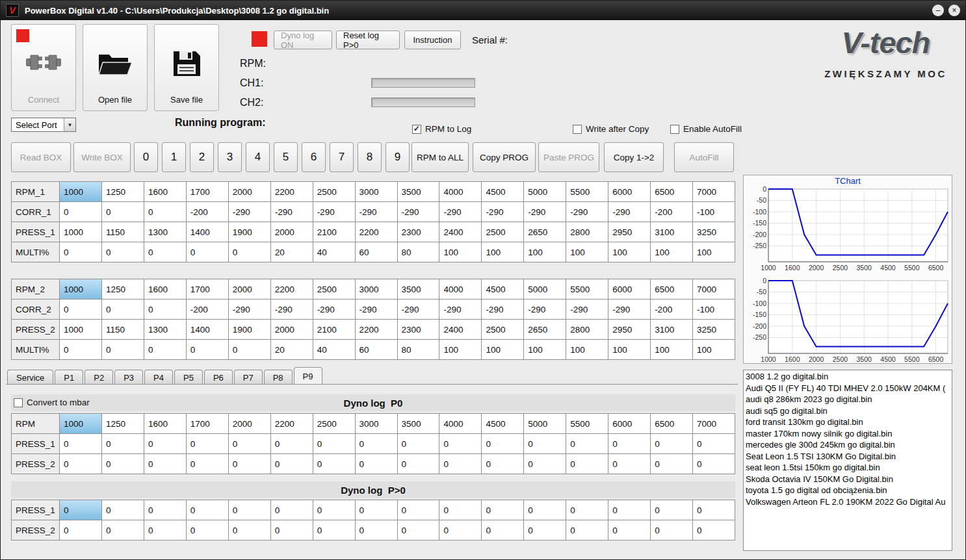  I want to click on cell-press-2-10: 0, so click(503, 530).